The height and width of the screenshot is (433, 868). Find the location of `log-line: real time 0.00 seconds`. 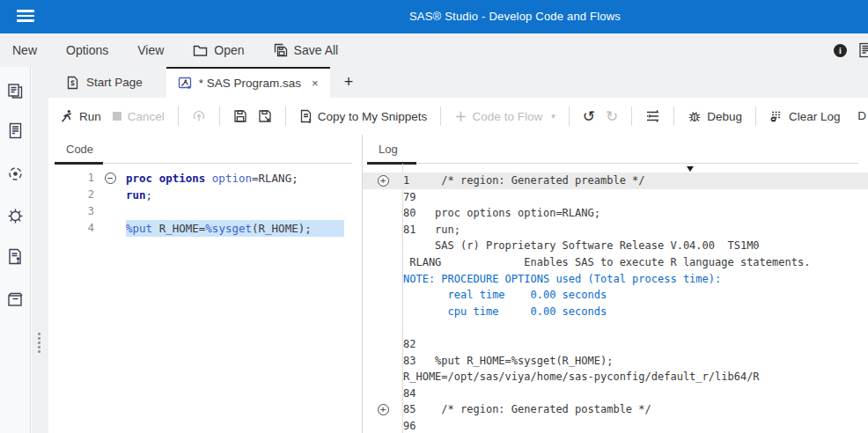

log-line: real time 0.00 seconds is located at coordinates (615, 296).